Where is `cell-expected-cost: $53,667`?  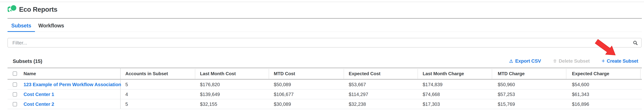 cell-expected-cost: $53,667 is located at coordinates (358, 84).